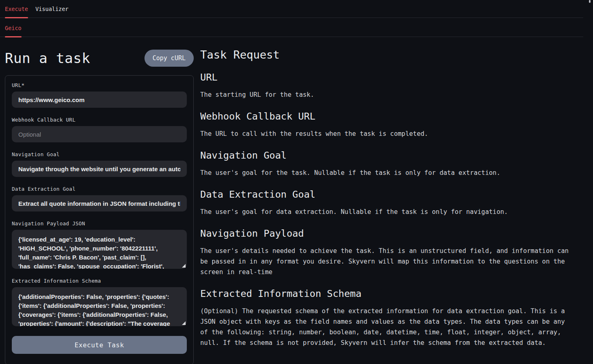 Image resolution: width=593 pixels, height=364 pixels. I want to click on tab-visualizer: Visualizer, so click(52, 11).